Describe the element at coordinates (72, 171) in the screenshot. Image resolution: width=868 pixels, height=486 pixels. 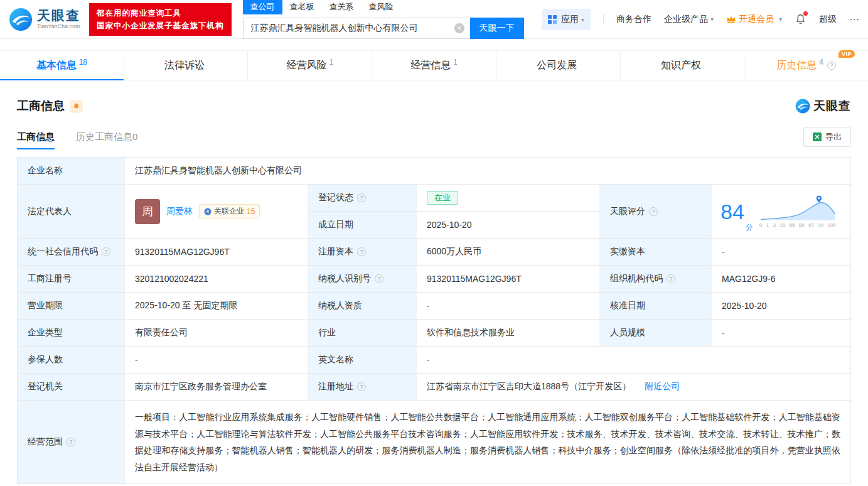
I see `field-label-company-name: 企业名称` at that location.